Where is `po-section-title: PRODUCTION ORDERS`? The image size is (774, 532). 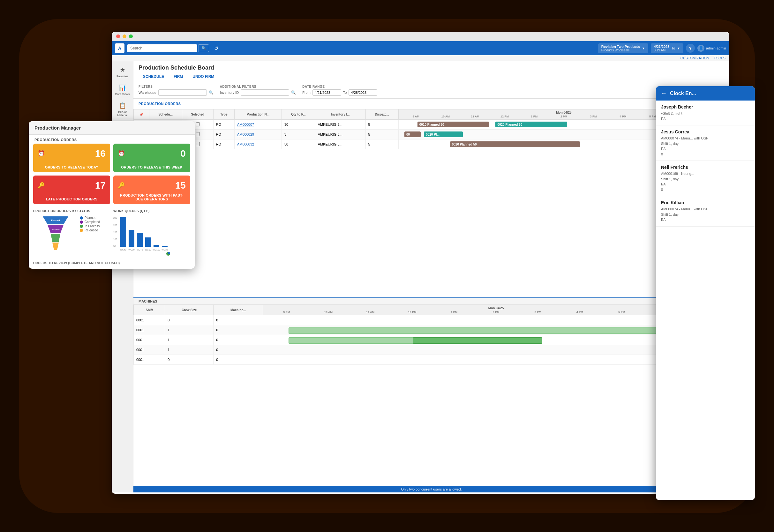
po-section-title: PRODUCTION ORDERS is located at coordinates (160, 104).